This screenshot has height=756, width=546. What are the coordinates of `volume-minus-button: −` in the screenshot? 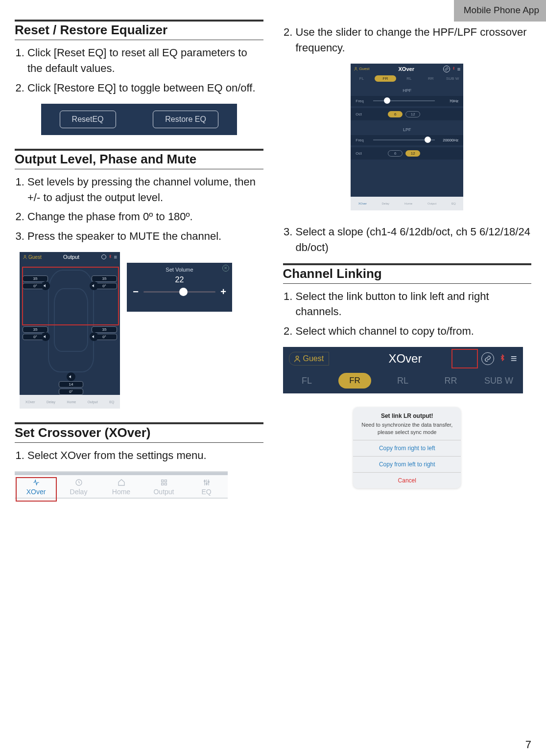 It's located at (136, 292).